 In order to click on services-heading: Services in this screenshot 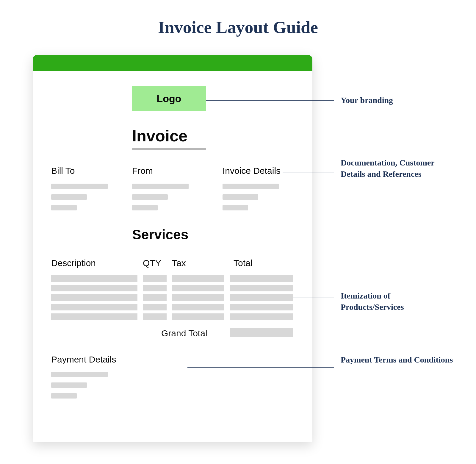, I will do `click(160, 235)`.